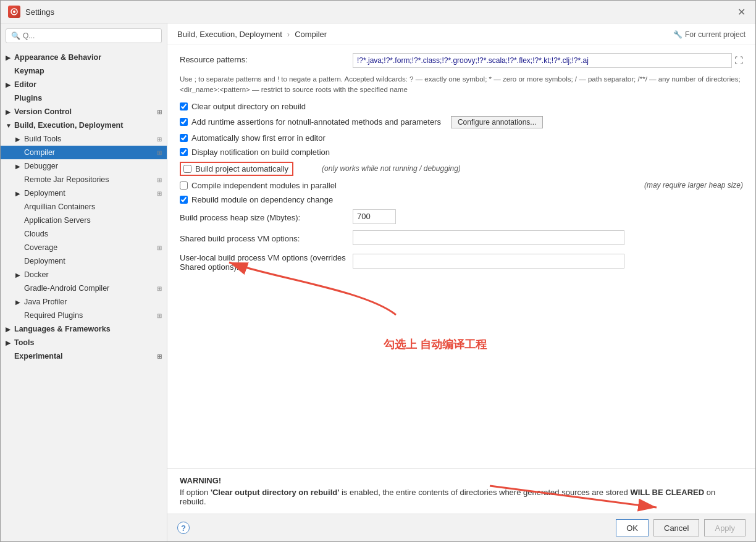 Image resolution: width=756 pixels, height=542 pixels. What do you see at coordinates (676, 528) in the screenshot?
I see `cancel-button: Cancel` at bounding box center [676, 528].